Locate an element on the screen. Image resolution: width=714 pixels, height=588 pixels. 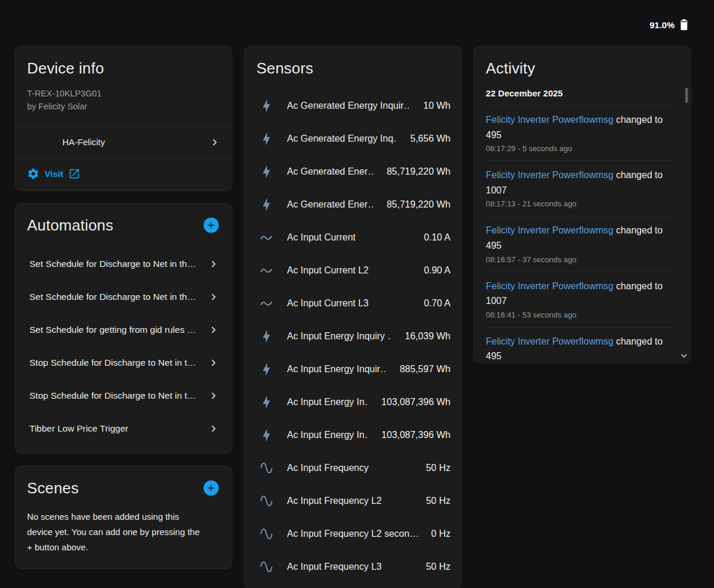
via-device-label: HA-Felicity is located at coordinates (84, 142).